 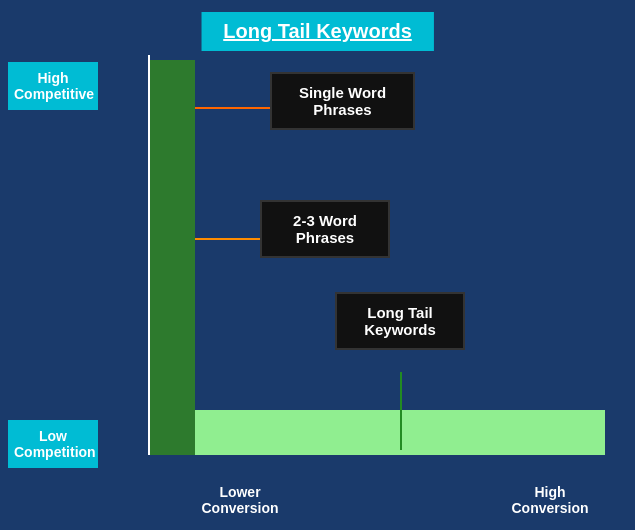 What do you see at coordinates (342, 101) in the screenshot?
I see `box-single-word: Single Word Phrases` at bounding box center [342, 101].